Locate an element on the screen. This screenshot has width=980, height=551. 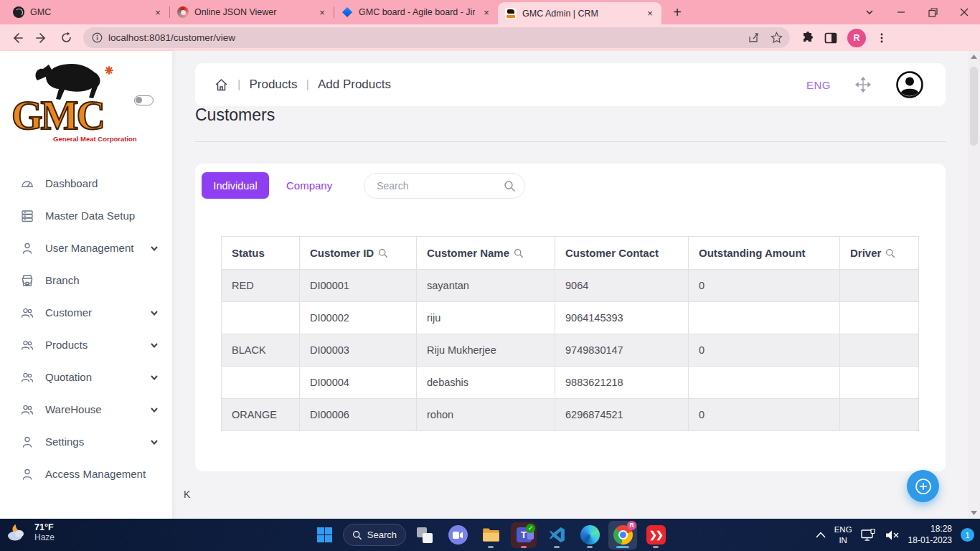
forward-button is located at coordinates (42, 38).